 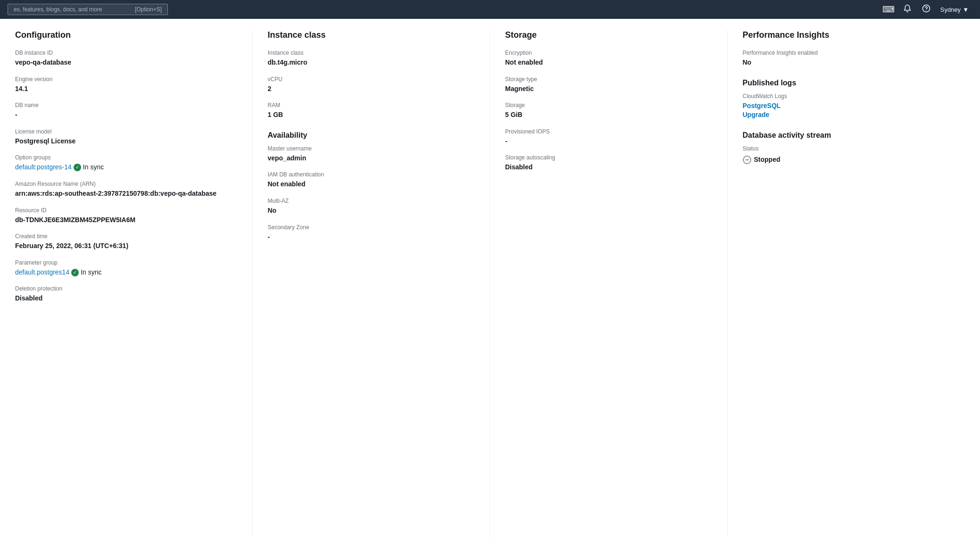 I want to click on storage-title: Storage, so click(x=608, y=35).